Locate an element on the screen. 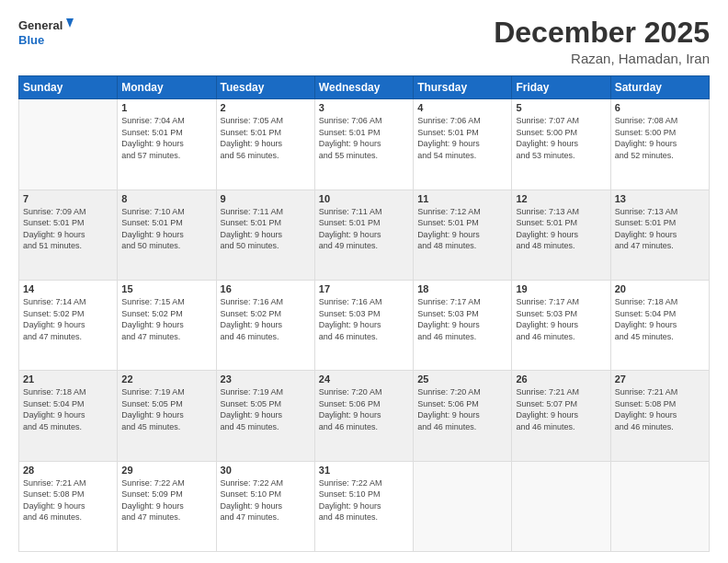 This screenshot has width=728, height=563. calendar-cell: 3Sunrise: 7:06 AM Sunset: 5:01 PM Daylig… is located at coordinates (364, 144).